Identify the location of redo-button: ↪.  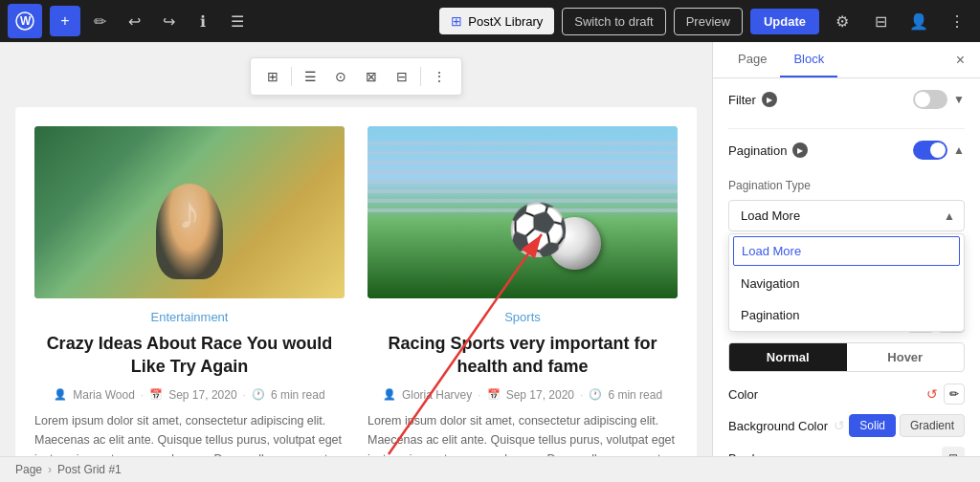
(168, 21).